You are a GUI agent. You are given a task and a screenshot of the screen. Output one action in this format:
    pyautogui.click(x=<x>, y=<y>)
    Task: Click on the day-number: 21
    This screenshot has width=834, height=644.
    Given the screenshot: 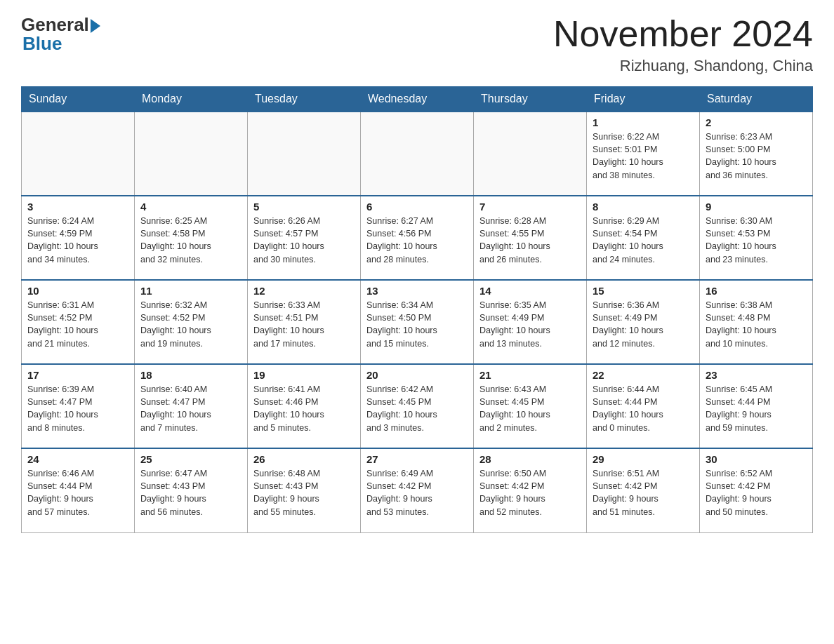 What is the action you would take?
    pyautogui.click(x=530, y=375)
    